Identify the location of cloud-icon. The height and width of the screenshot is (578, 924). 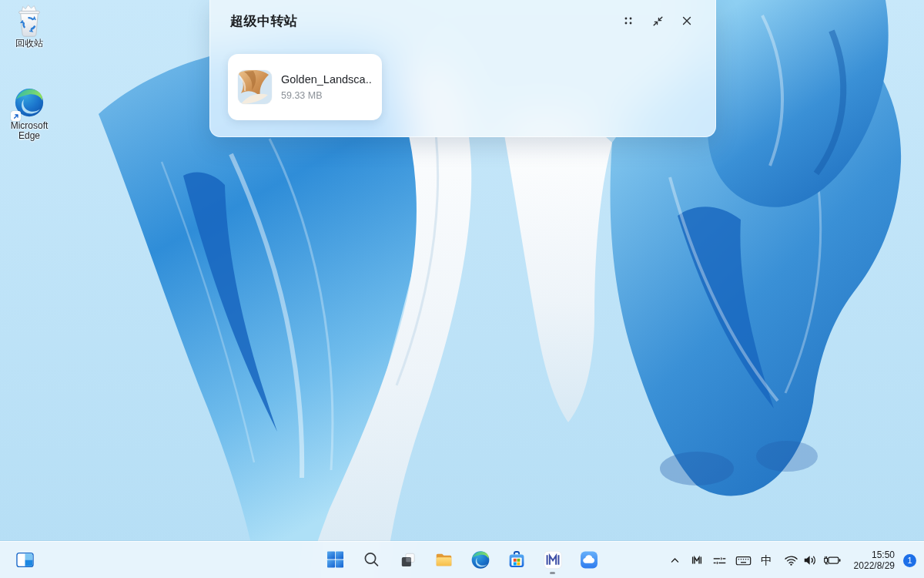
(588, 560).